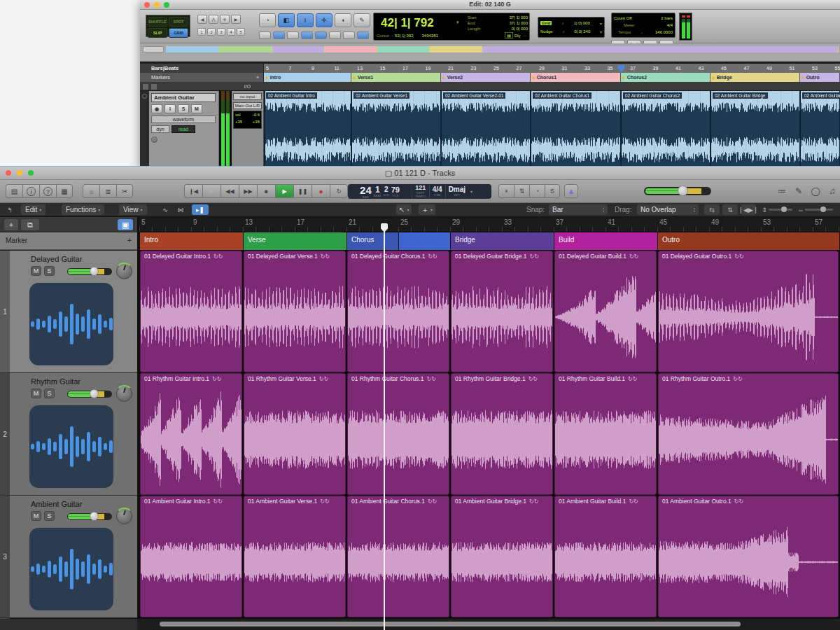 Image resolution: width=840 pixels, height=630 pixels. I want to click on track-list-icon, so click(146, 87).